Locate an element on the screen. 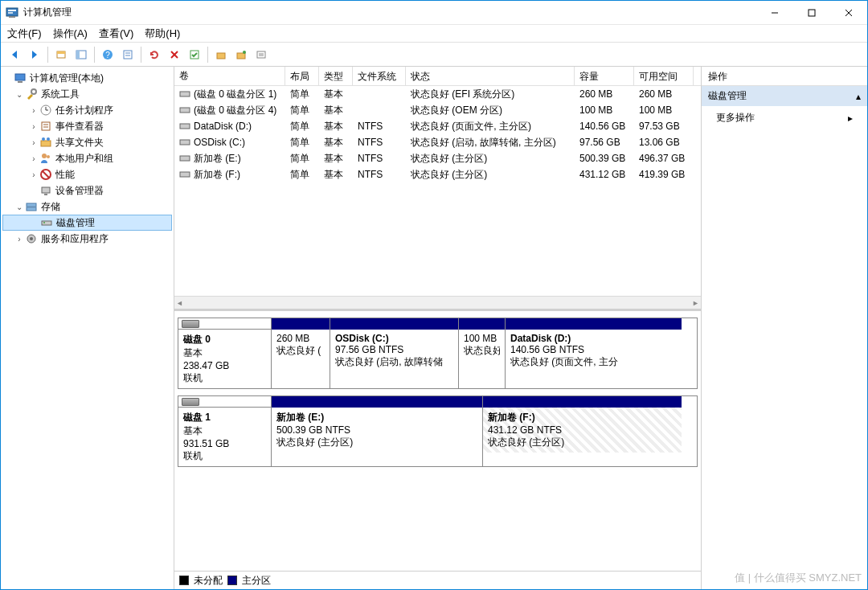 The height and width of the screenshot is (590, 868). help-button: ? is located at coordinates (108, 55).